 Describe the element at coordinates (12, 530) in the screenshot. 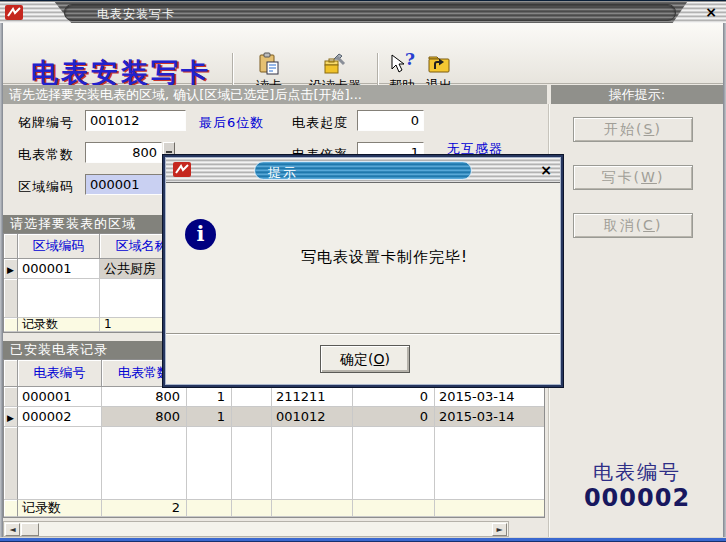

I see `scroll-left-button: ◄` at that location.